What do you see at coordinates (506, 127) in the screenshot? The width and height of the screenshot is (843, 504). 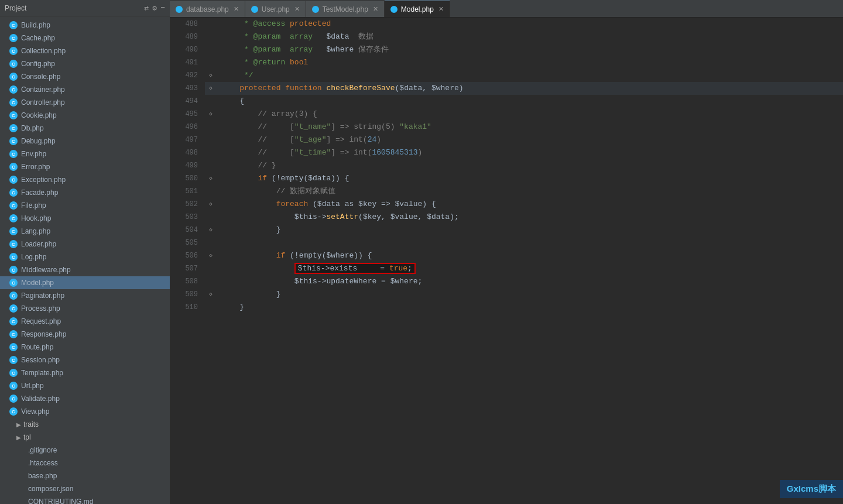 I see `code-line-496: 496 // ["t_name"] => string(5) "kaka1"` at bounding box center [506, 127].